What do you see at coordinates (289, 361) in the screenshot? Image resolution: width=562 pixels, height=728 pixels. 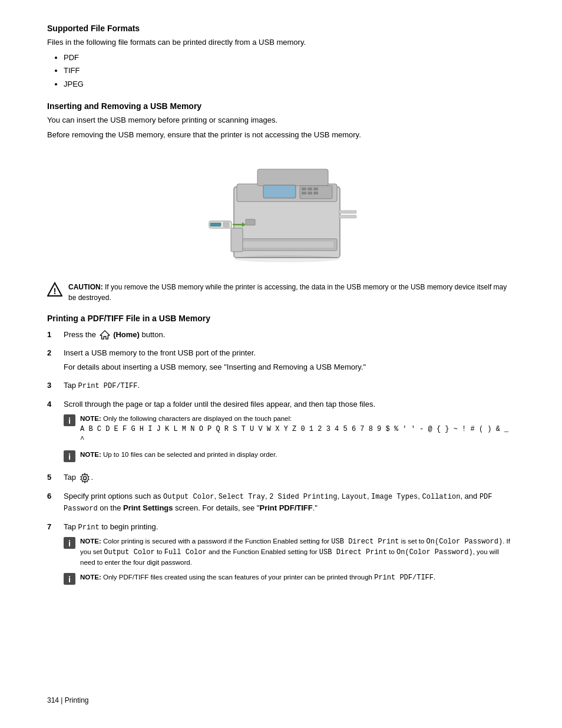 I see `step-2-content: Insert a USB memory to the front USB por…` at bounding box center [289, 361].